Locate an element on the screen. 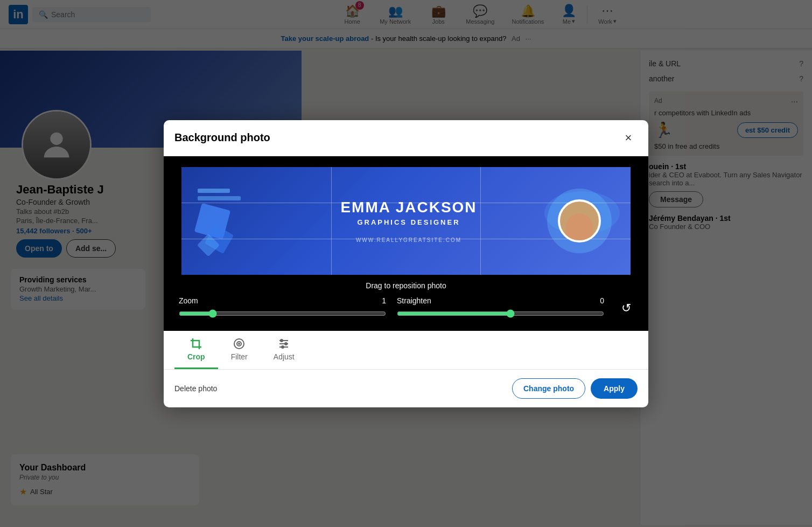 The height and width of the screenshot is (527, 812). tab-crop: Crop is located at coordinates (196, 350).